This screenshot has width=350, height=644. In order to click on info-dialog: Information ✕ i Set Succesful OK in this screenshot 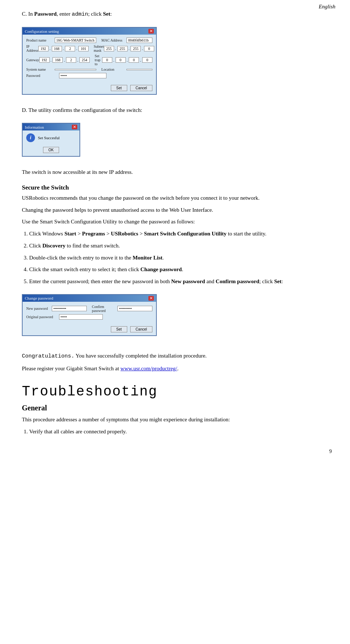, I will do `click(51, 140)`.